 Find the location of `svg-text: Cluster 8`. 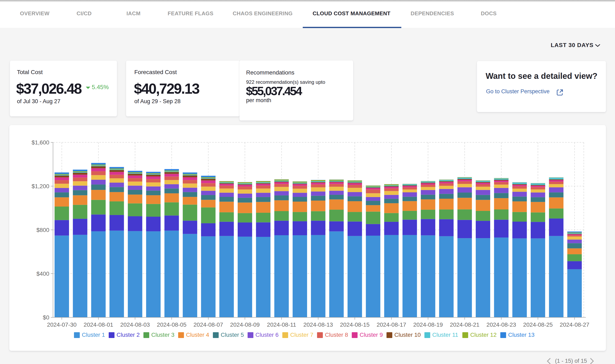

svg-text: Cluster 8 is located at coordinates (336, 335).